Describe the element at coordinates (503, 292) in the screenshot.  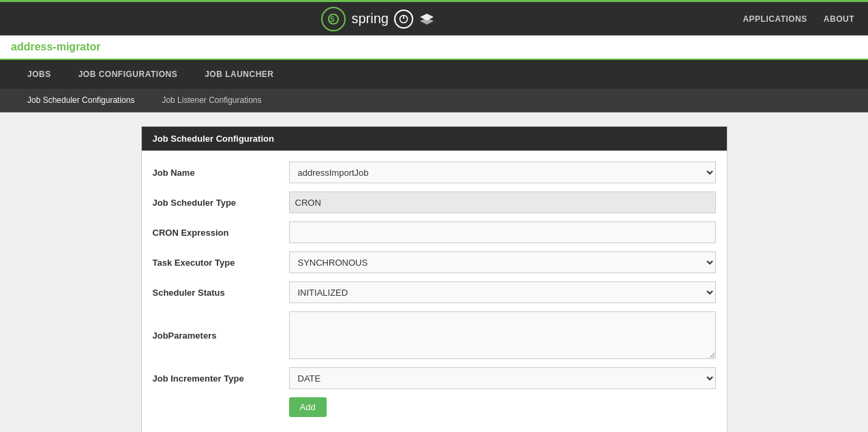
I see `scheduler-status-select: INITIALIZED RUNNING STOPPED` at that location.